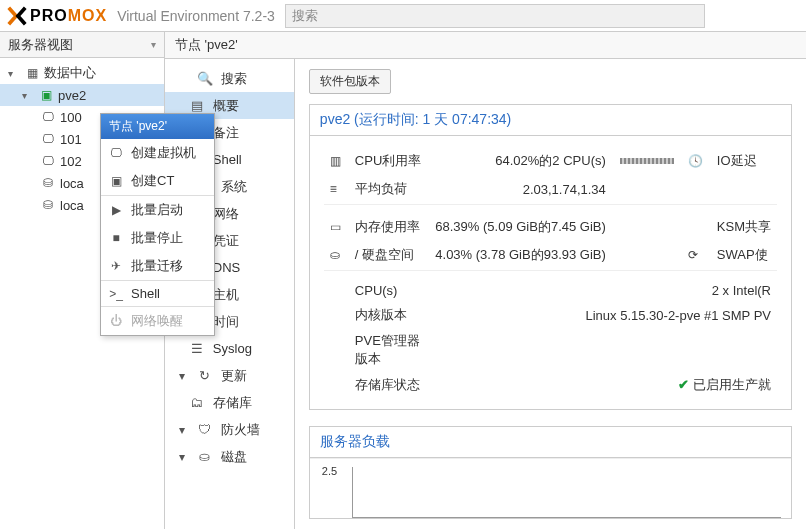 The image size is (806, 529). What do you see at coordinates (197, 106) in the screenshot?
I see `summary-icon: ▤` at bounding box center [197, 106].